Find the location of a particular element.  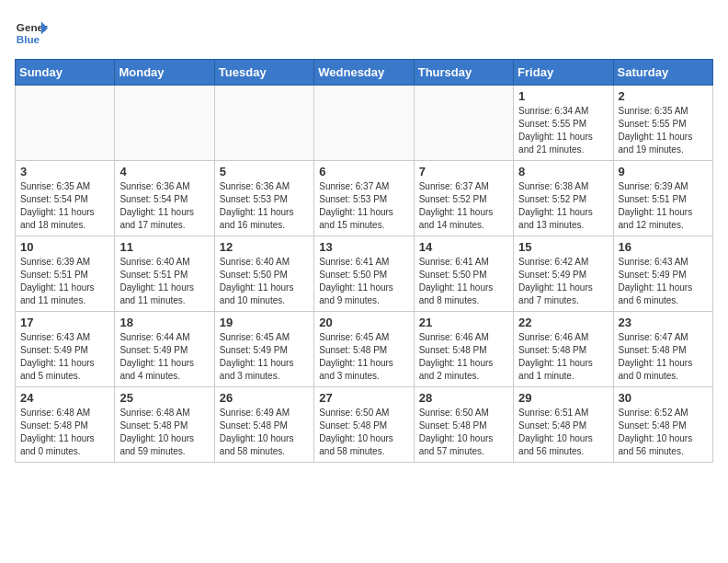

day-info: Sunrise: 6:45 AM Sunset: 5:49 PM Dayligh… is located at coordinates (265, 357).